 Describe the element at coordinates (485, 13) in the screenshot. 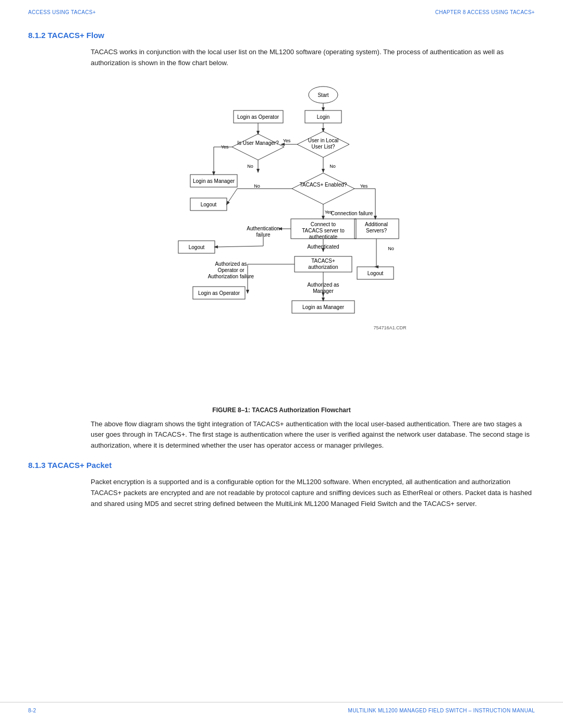

I see `header-right: CHAPTER 8 ACCESS USING TACACS+` at that location.